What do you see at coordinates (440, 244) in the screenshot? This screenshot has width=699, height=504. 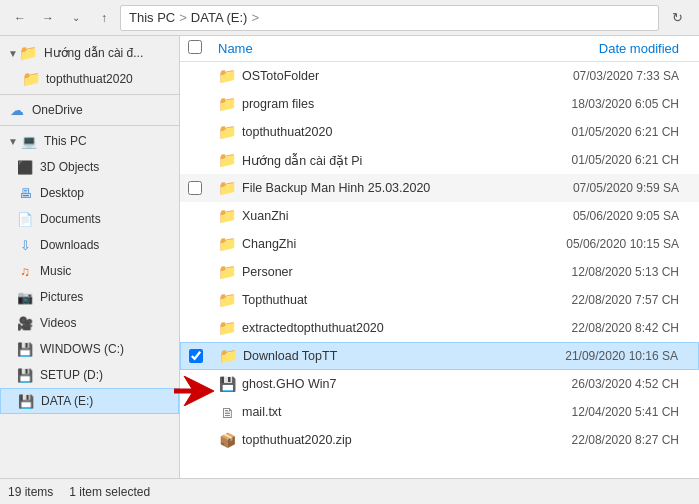 I see `table-row: 📁 ChangZhi 05/06/2020 10:15 SA` at bounding box center [440, 244].